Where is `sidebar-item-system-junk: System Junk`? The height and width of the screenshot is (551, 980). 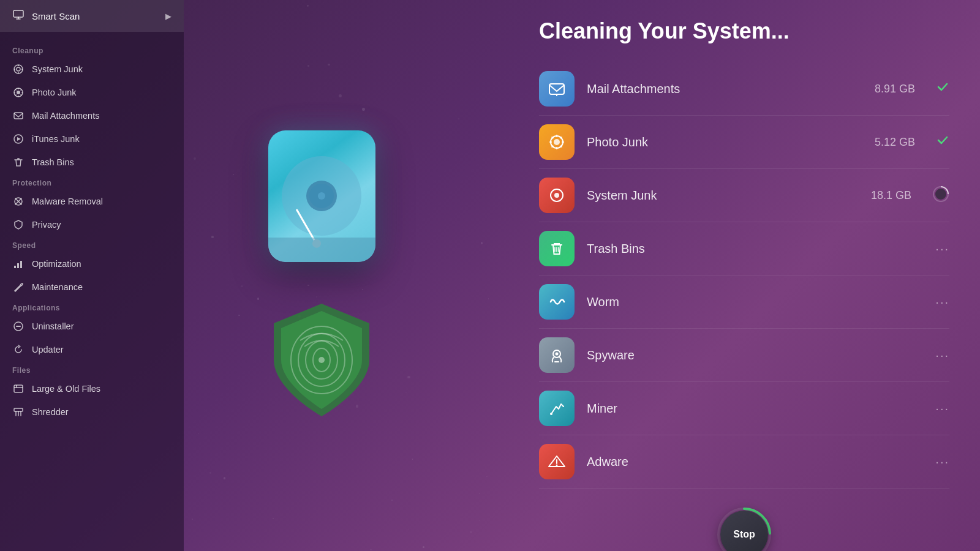
sidebar-item-system-junk: System Junk is located at coordinates (92, 69).